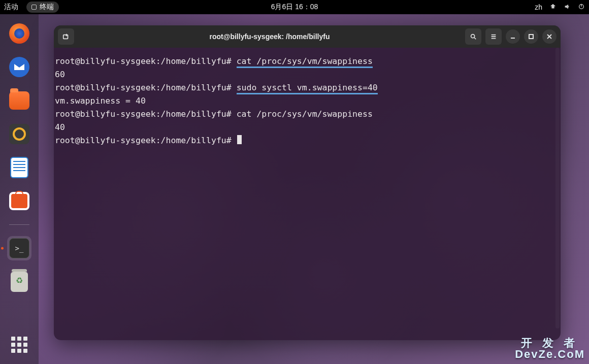 This screenshot has width=589, height=364. I want to click on terminal-output: 60, so click(307, 75).